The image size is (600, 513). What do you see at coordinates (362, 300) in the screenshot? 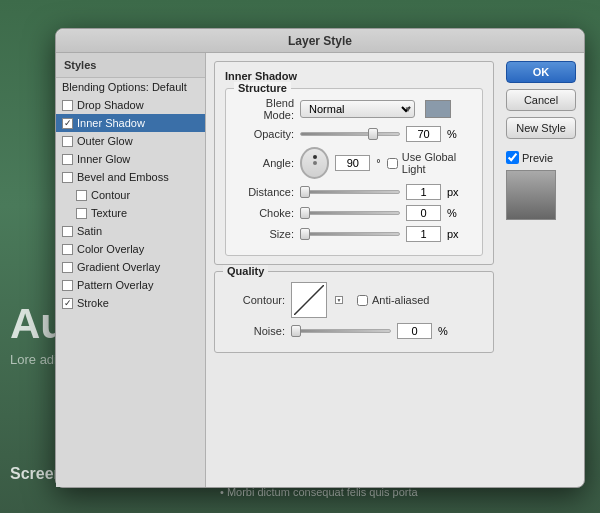
I see `anti-aliased-checkbox` at bounding box center [362, 300].